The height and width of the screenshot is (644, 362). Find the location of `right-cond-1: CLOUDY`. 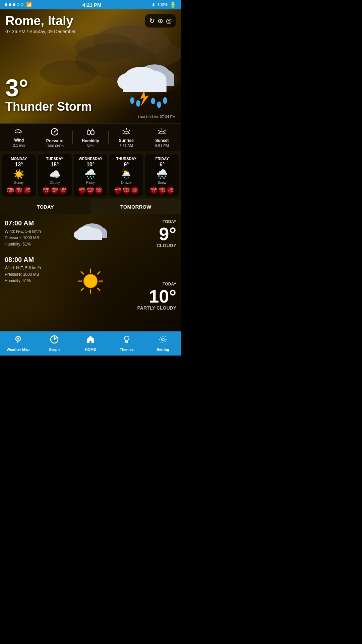

right-cond-1: CLOUDY is located at coordinates (166, 246).